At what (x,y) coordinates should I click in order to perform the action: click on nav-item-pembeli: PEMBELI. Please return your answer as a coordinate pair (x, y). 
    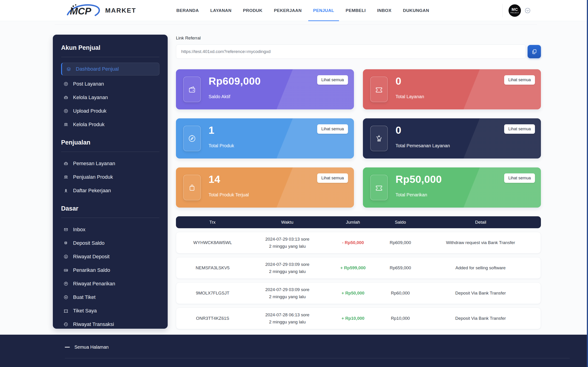
    Looking at the image, I should click on (356, 10).